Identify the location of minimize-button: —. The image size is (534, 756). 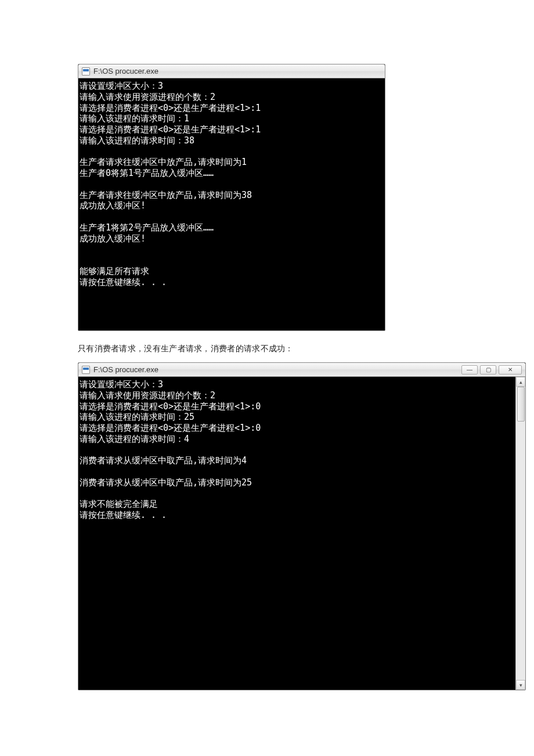
(470, 370).